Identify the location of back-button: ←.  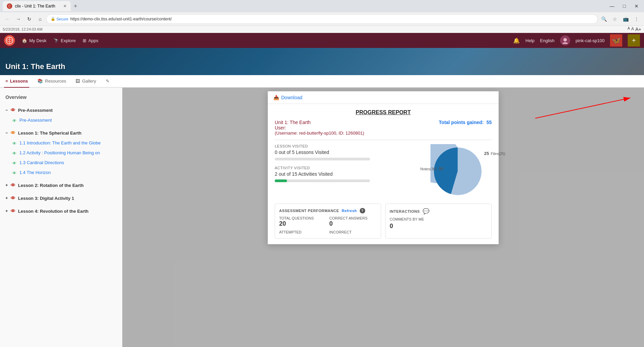
(7, 19).